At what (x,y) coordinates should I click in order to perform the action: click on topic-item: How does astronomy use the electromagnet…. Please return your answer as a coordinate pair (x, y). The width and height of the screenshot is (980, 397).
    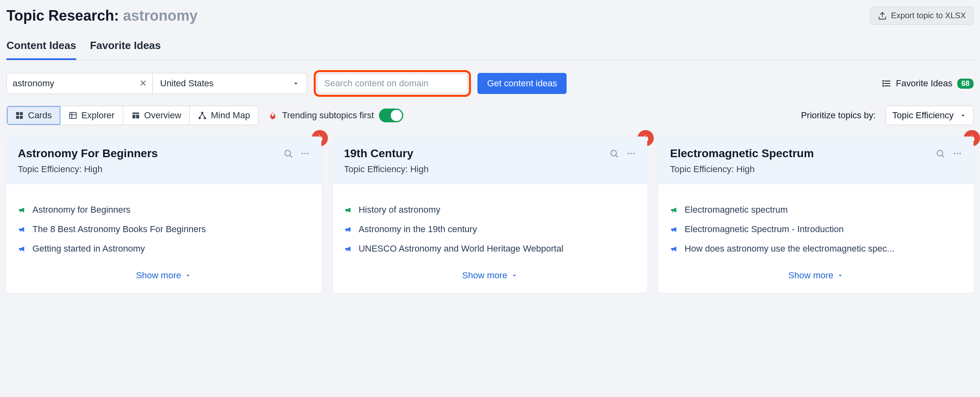
    Looking at the image, I should click on (816, 249).